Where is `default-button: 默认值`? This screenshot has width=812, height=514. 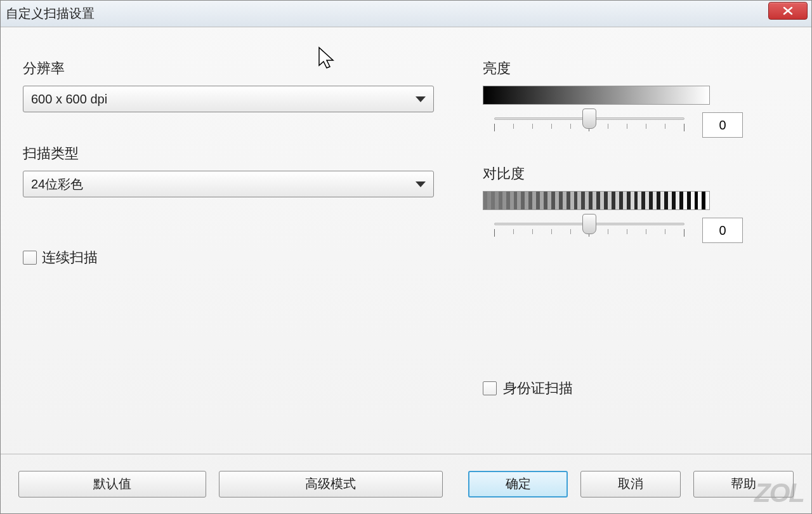 default-button: 默认值 is located at coordinates (112, 484).